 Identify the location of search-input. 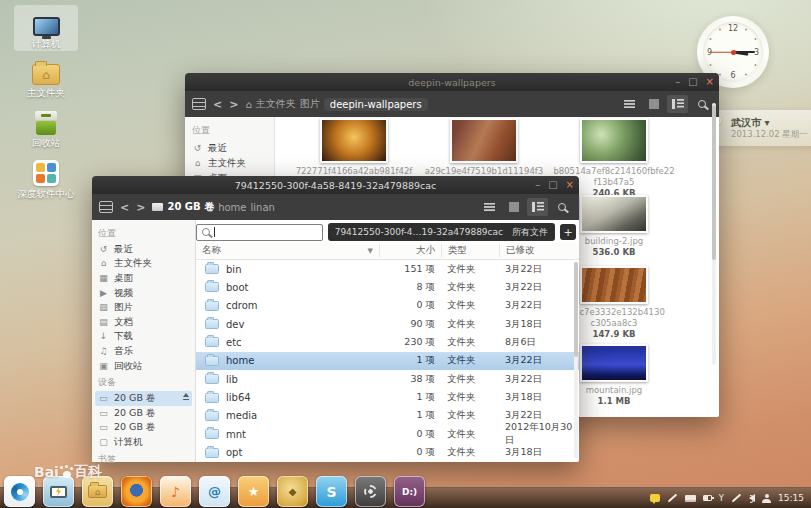
(260, 232).